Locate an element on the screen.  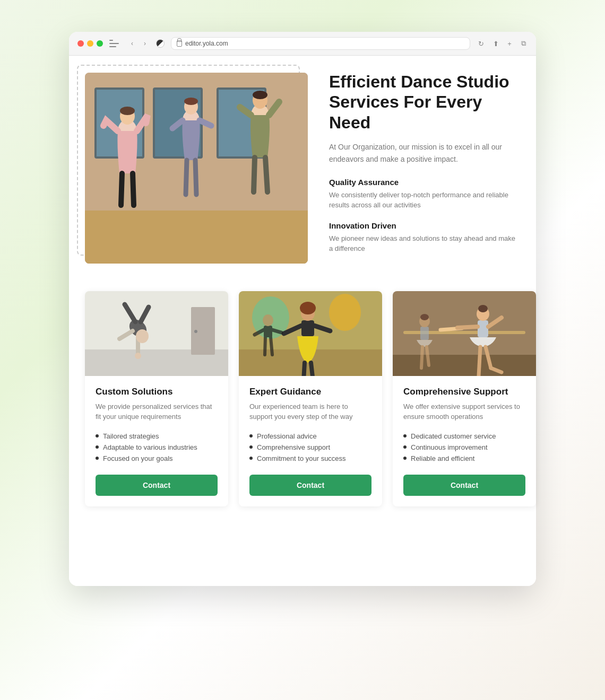
reload-icon: ↻ is located at coordinates (481, 43).